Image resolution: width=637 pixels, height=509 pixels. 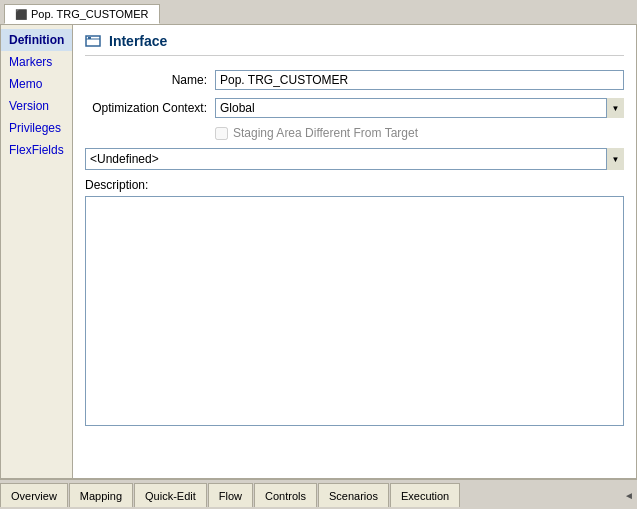 What do you see at coordinates (150, 108) in the screenshot?
I see `optimization-label: Optimization Context:` at bounding box center [150, 108].